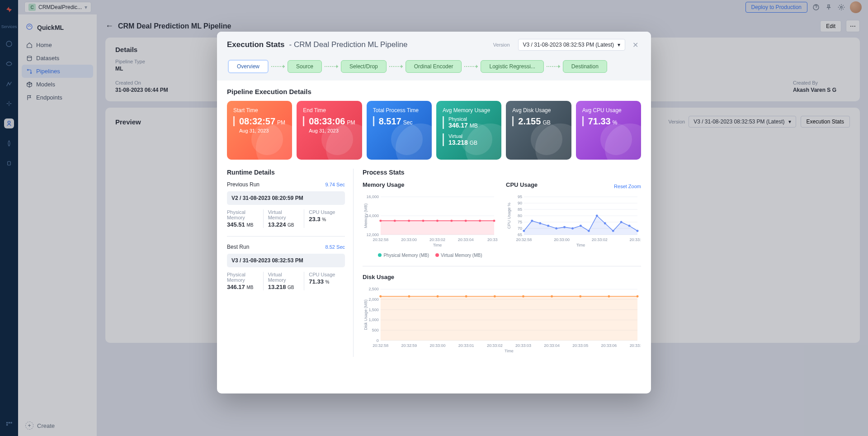  What do you see at coordinates (434, 91) in the screenshot?
I see `pipe-exec-title: Pipeline Execution Details` at bounding box center [434, 91].